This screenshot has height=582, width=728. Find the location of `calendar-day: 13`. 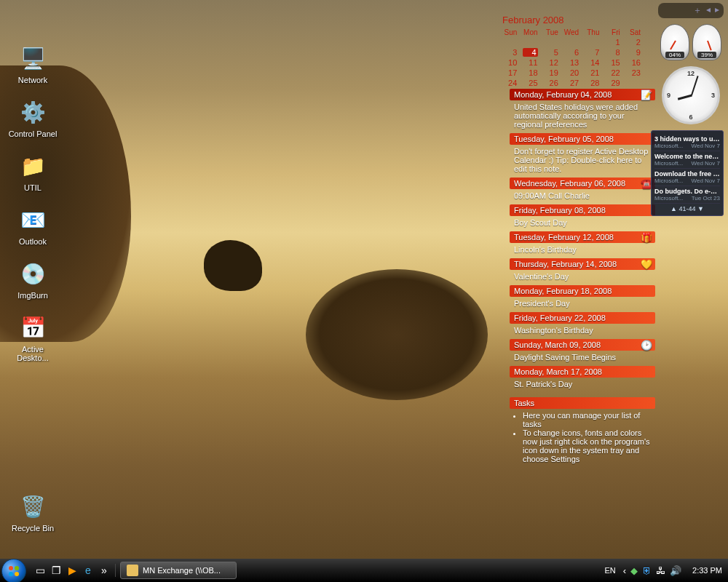

calendar-day: 13 is located at coordinates (571, 63).